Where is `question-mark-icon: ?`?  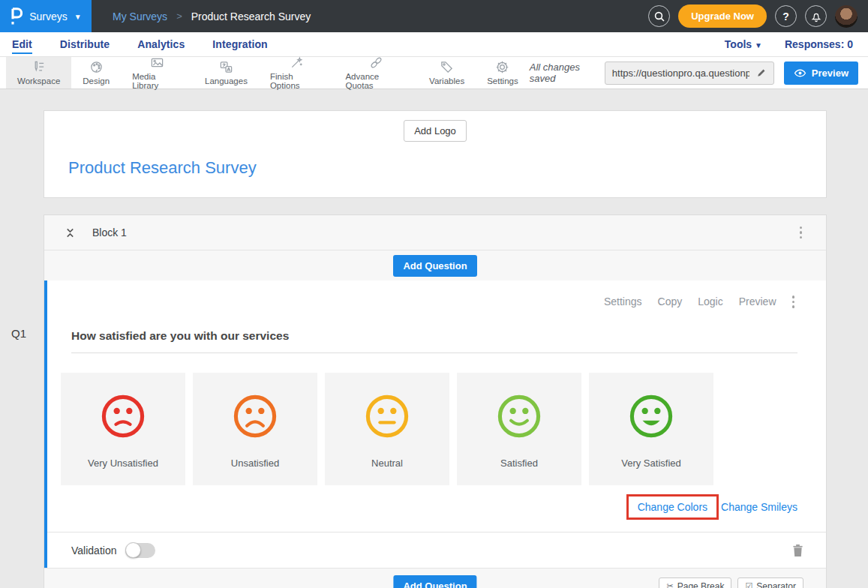 question-mark-icon: ? is located at coordinates (786, 16).